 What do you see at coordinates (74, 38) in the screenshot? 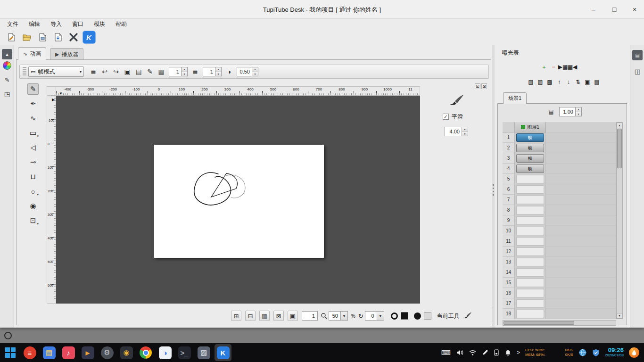
I see `tools-icon` at bounding box center [74, 38].